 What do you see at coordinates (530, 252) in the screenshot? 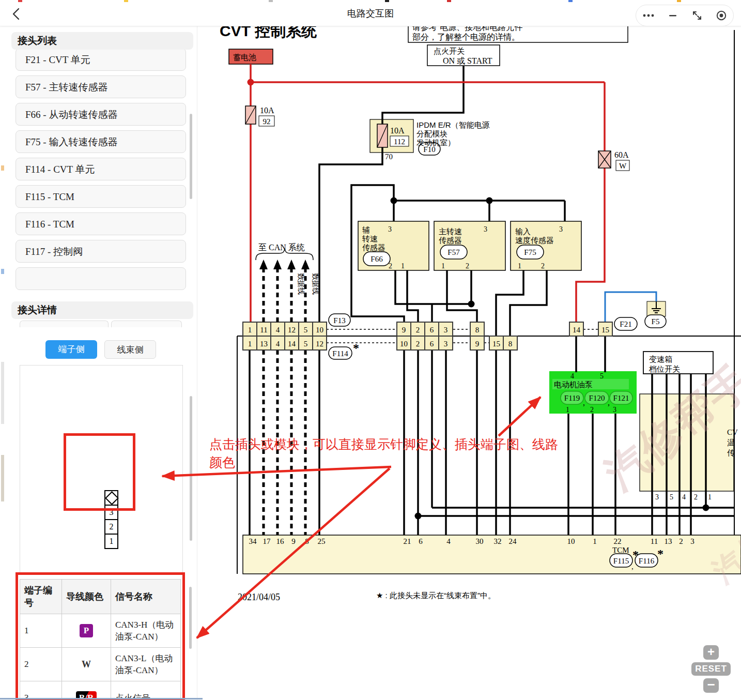
I see `oval-label: F75` at bounding box center [530, 252].